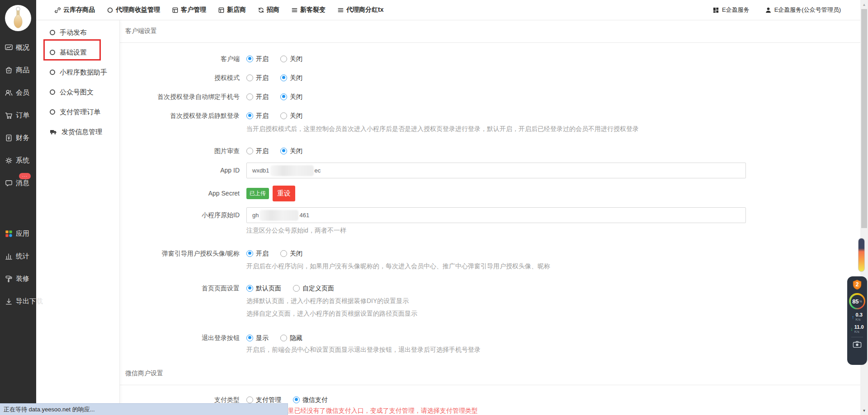 This screenshot has height=415, width=868. What do you see at coordinates (308, 10) in the screenshot?
I see `topnav-item-fission: 新客裂变` at bounding box center [308, 10].